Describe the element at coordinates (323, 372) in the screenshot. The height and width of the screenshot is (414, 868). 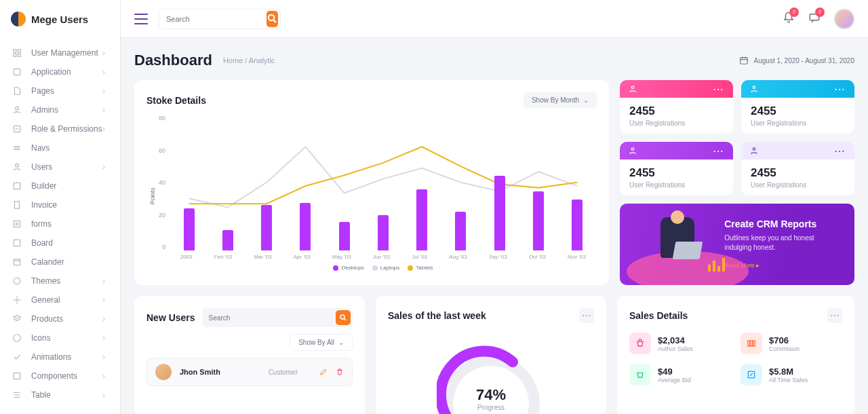
I see `edit-icon` at that location.